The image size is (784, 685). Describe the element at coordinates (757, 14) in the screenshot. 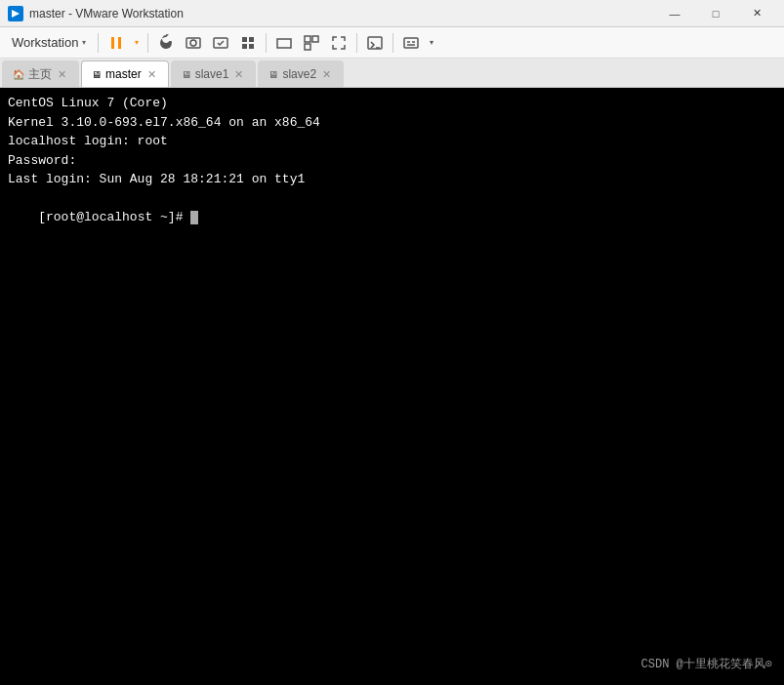

I see `close-button: ✕` at that location.